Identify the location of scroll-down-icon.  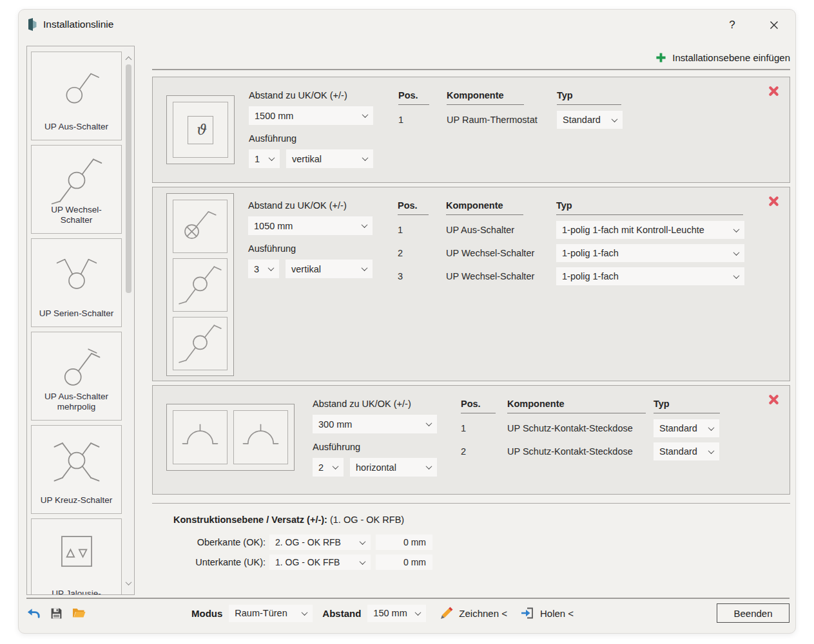
(129, 582).